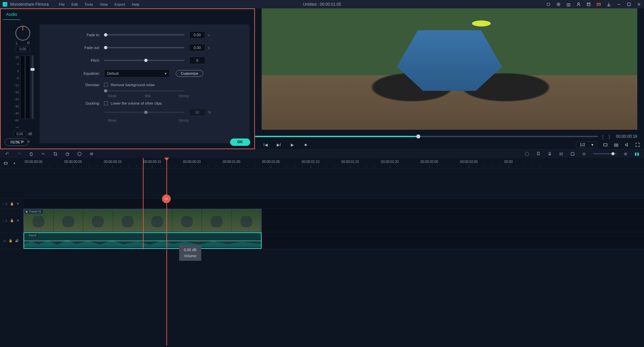 The width and height of the screenshot is (644, 347). I want to click on menu-help: Help, so click(136, 4).